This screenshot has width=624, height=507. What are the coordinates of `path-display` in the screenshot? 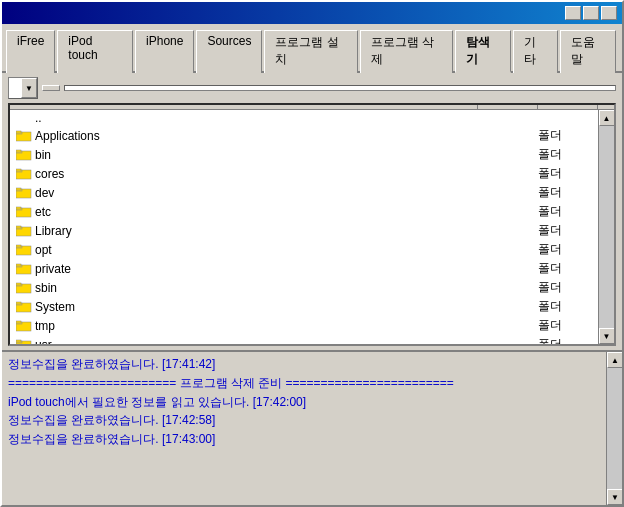 It's located at (340, 88).